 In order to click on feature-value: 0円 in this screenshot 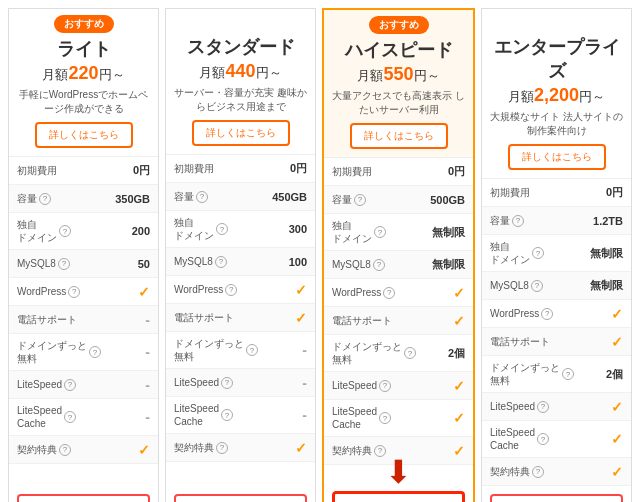, I will do `click(130, 170)`.